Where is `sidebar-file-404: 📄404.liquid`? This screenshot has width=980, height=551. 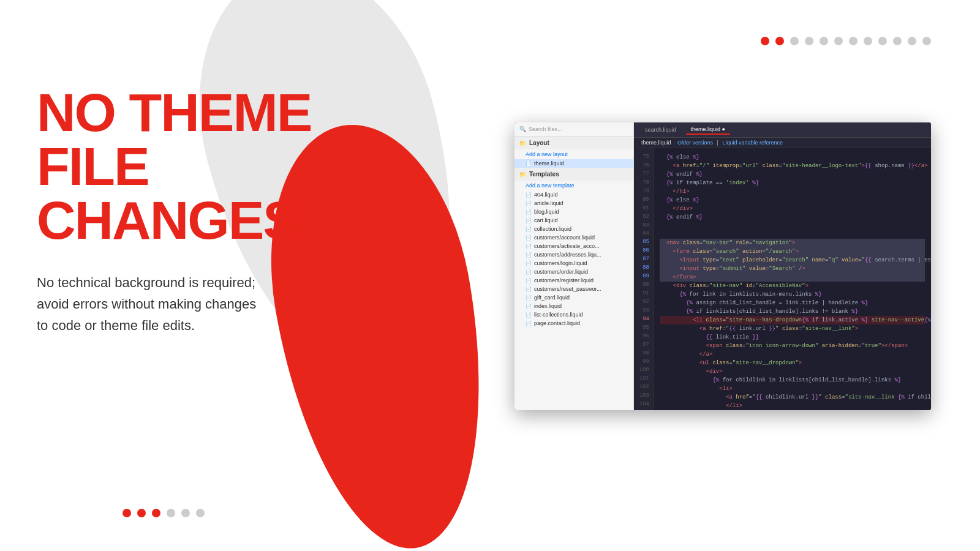
sidebar-file-404: 📄404.liquid is located at coordinates (574, 195).